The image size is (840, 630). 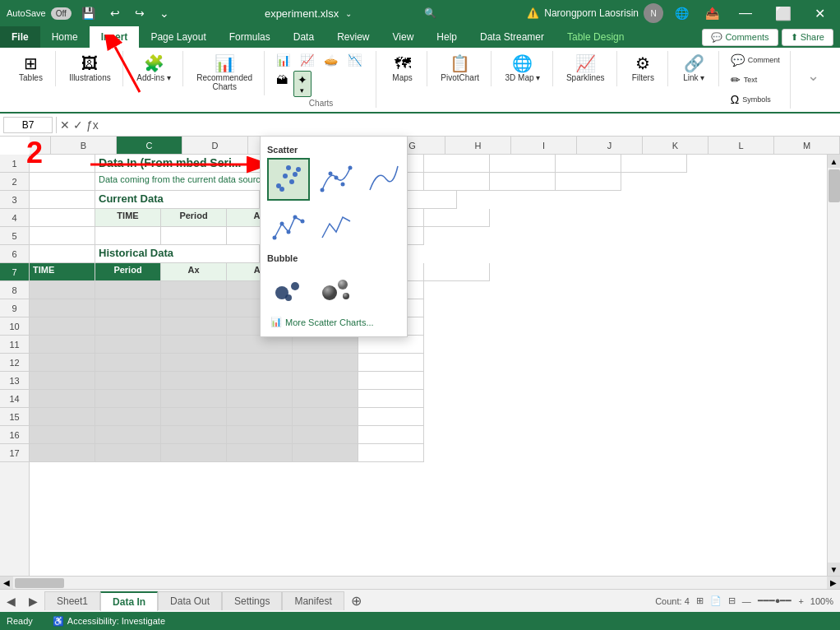 I want to click on tab-file: File, so click(x=20, y=37).